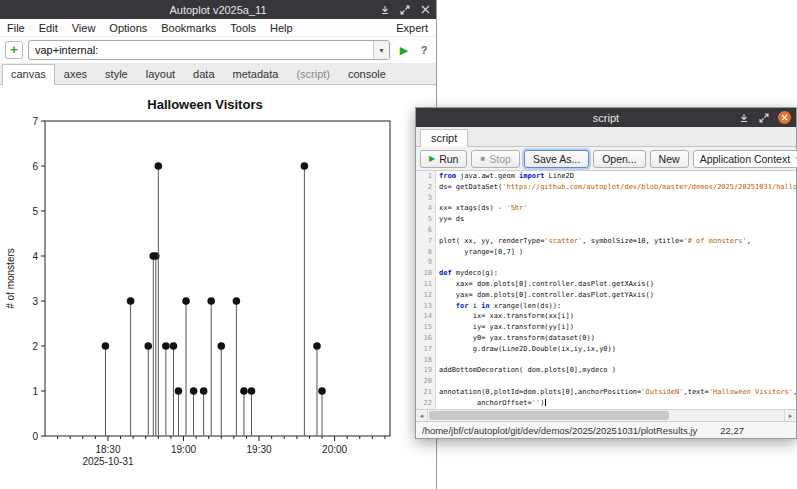 This screenshot has width=797, height=489. I want to click on script-toolbar: ▶ Run ■ Stop Save As... Open... New Appl…, so click(606, 159).